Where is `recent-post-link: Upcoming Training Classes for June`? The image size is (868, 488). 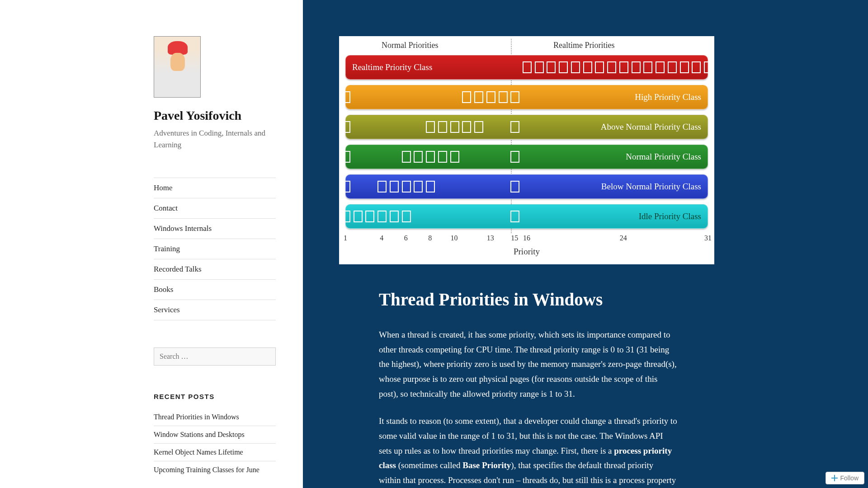 recent-post-link: Upcoming Training Classes for June is located at coordinates (215, 470).